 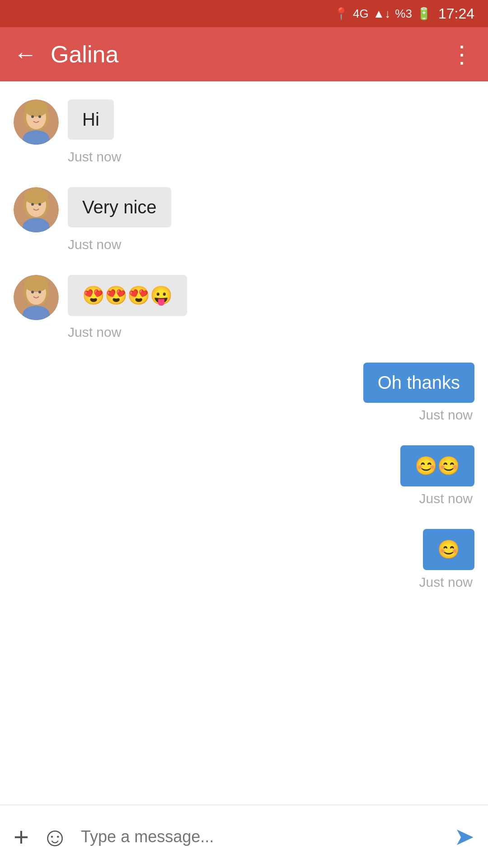 What do you see at coordinates (244, 560) in the screenshot?
I see `message-row-msg6: 😊Just now` at bounding box center [244, 560].